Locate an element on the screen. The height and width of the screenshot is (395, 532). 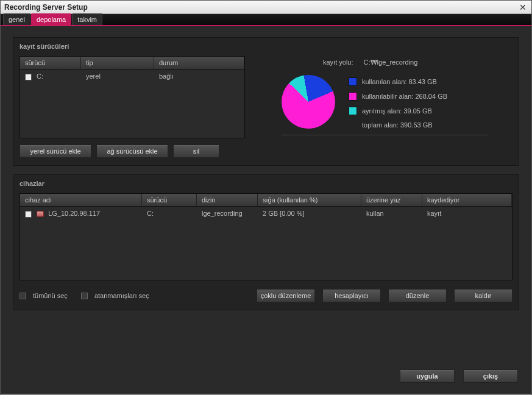
record-path-label: kayıt yolu: is located at coordinates (338, 62).